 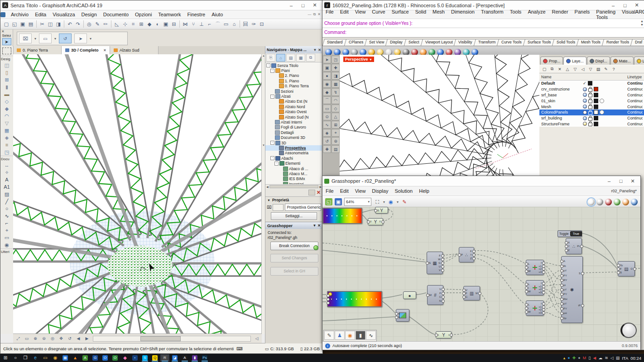 What do you see at coordinates (526, 268) in the screenshot?
I see `port-i` at bounding box center [526, 268].